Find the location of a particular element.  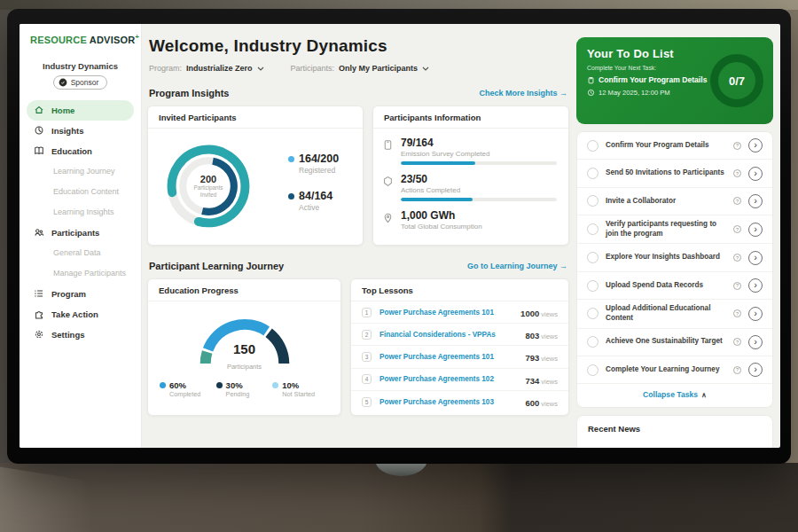

sidebar-item-participants: Participants is located at coordinates (80, 232).